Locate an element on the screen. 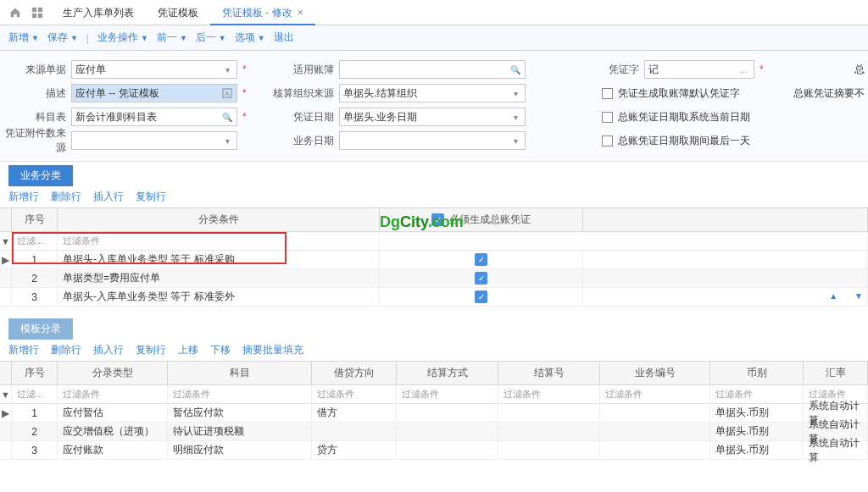  next-button: 后一▼ is located at coordinates (211, 37).